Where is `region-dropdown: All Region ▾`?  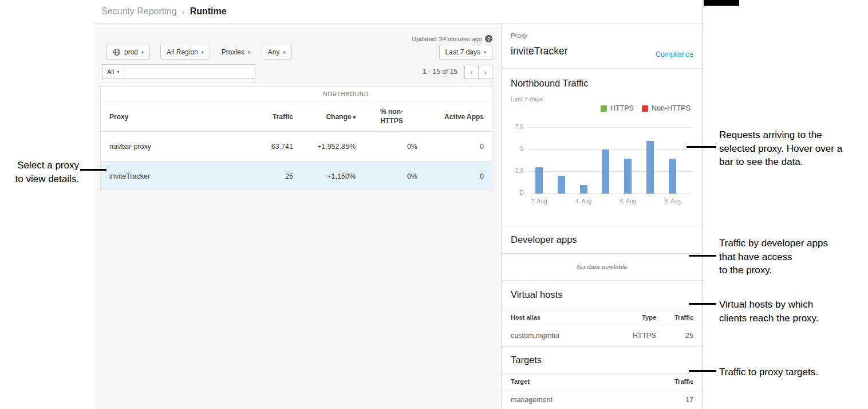 region-dropdown: All Region ▾ is located at coordinates (186, 52).